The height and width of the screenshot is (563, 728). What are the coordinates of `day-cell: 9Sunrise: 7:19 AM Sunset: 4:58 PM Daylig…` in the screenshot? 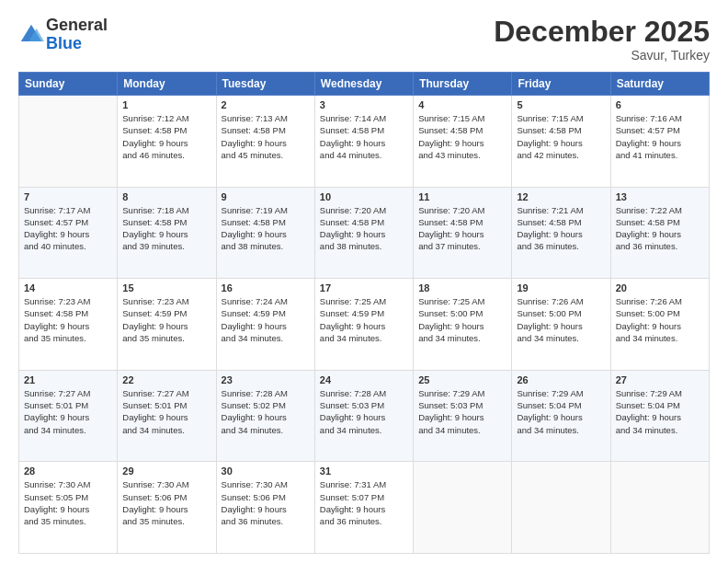 It's located at (265, 233).